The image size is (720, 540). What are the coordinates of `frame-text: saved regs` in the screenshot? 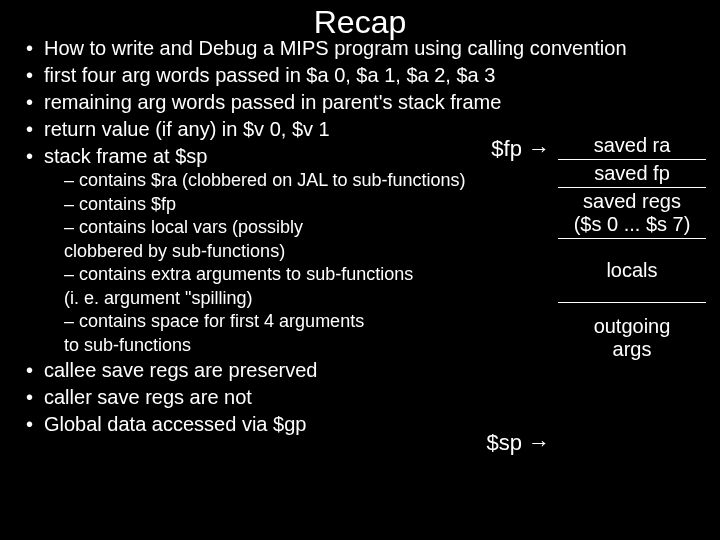 It's located at (632, 201).